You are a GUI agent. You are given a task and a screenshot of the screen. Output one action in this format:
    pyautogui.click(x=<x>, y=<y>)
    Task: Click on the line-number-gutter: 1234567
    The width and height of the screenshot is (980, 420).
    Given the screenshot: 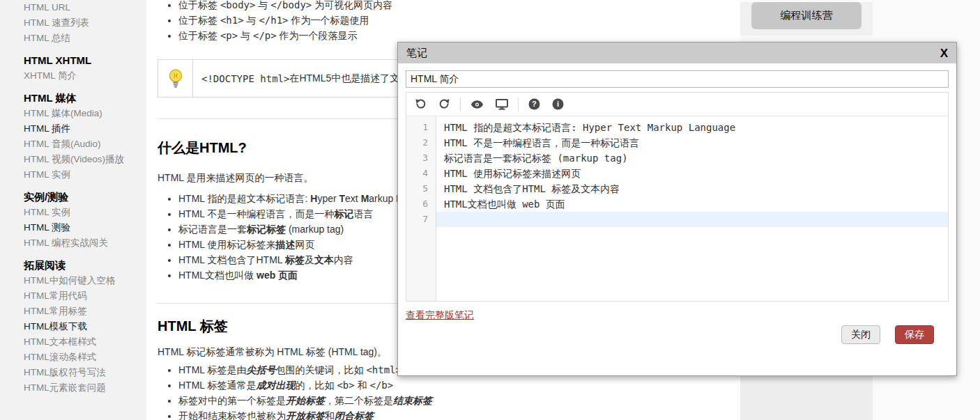 What is the action you would take?
    pyautogui.click(x=421, y=209)
    